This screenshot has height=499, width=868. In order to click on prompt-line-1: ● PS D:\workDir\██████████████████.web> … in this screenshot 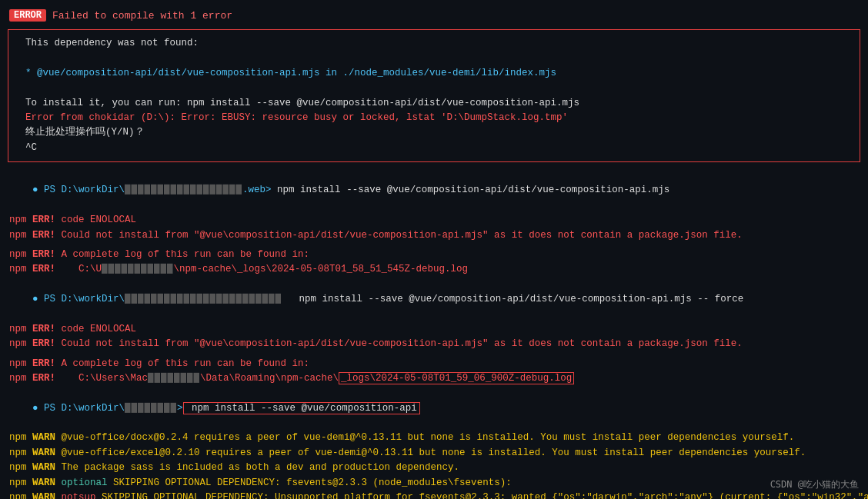, I will do `click(434, 191)`.